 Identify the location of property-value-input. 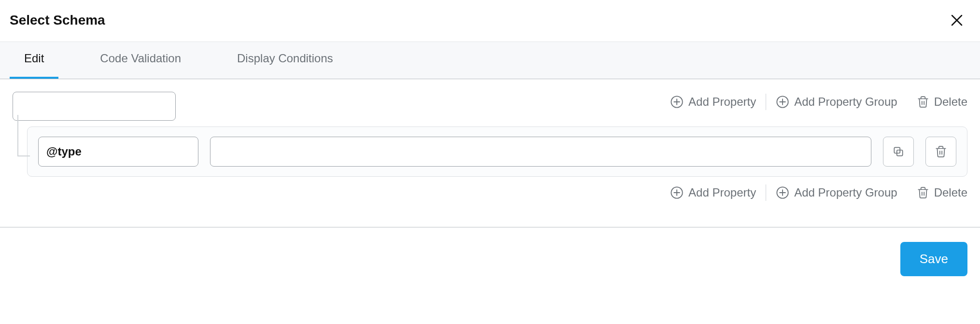
(541, 152).